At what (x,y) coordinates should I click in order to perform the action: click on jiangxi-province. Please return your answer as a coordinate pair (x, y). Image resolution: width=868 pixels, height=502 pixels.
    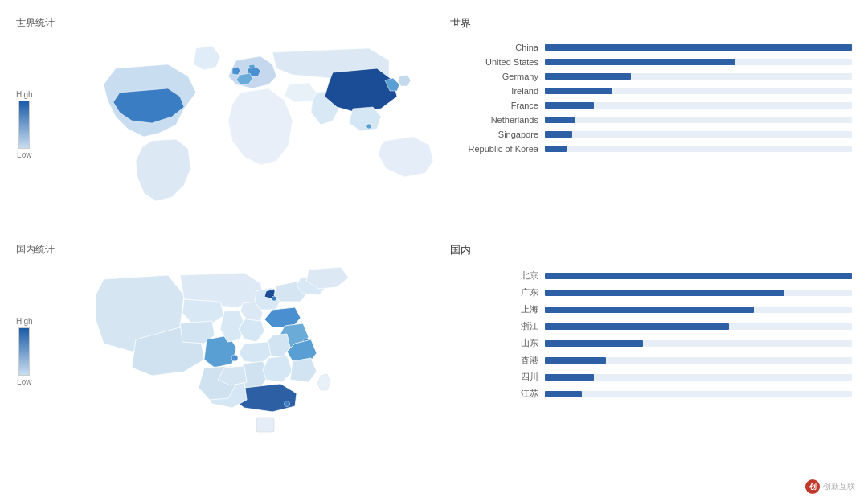
    Looking at the image, I should click on (278, 368).